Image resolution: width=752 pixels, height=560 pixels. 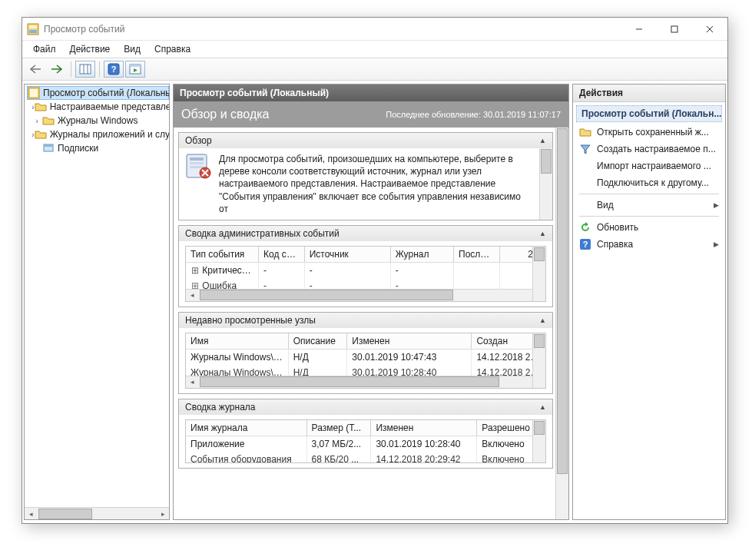 I want to click on tree: Просмотр событий (Локальный) › Настраива…, so click(x=97, y=296).